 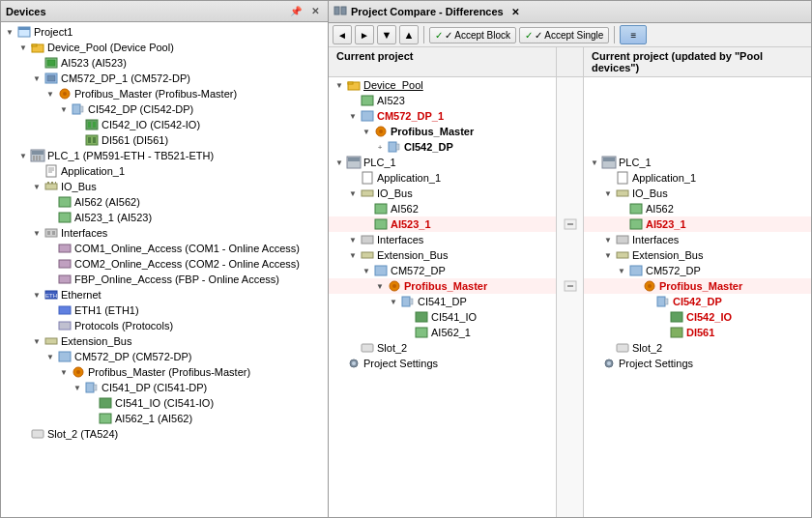 I want to click on cmp-ai523-1: AI523_1, so click(x=443, y=224).